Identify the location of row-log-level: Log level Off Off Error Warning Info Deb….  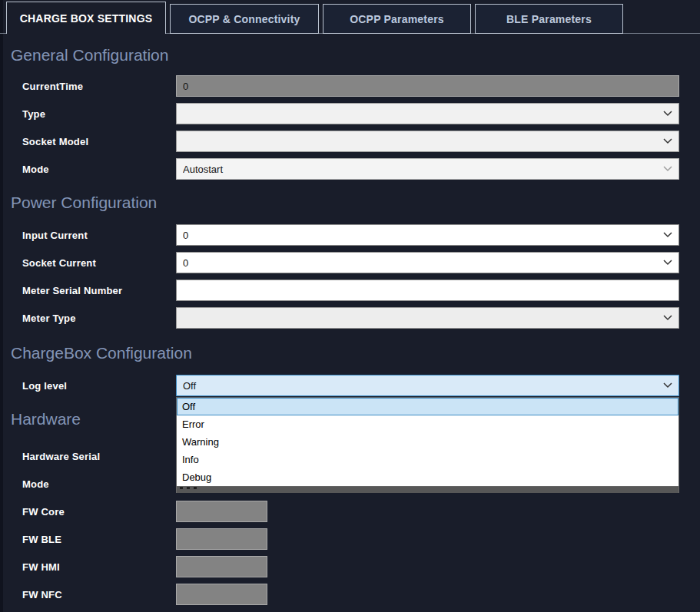
(350, 385).